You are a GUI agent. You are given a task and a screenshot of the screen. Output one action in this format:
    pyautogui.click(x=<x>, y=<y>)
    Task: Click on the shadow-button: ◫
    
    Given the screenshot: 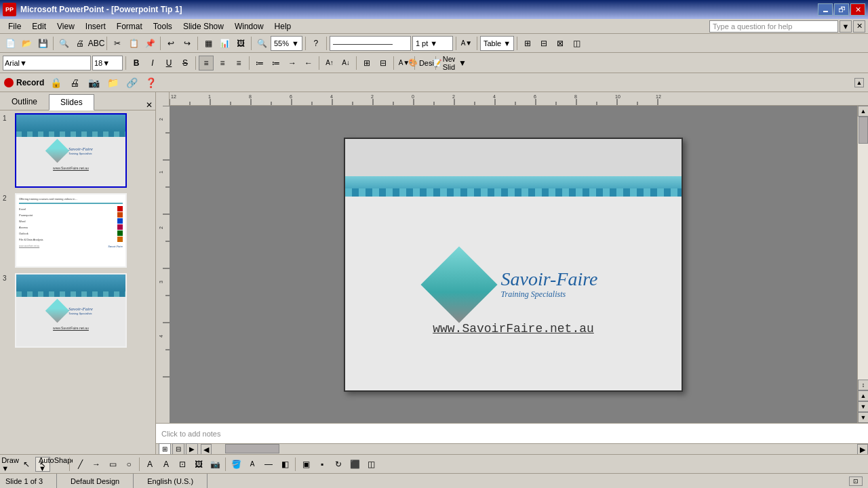 What is the action you would take?
    pyautogui.click(x=576, y=43)
    